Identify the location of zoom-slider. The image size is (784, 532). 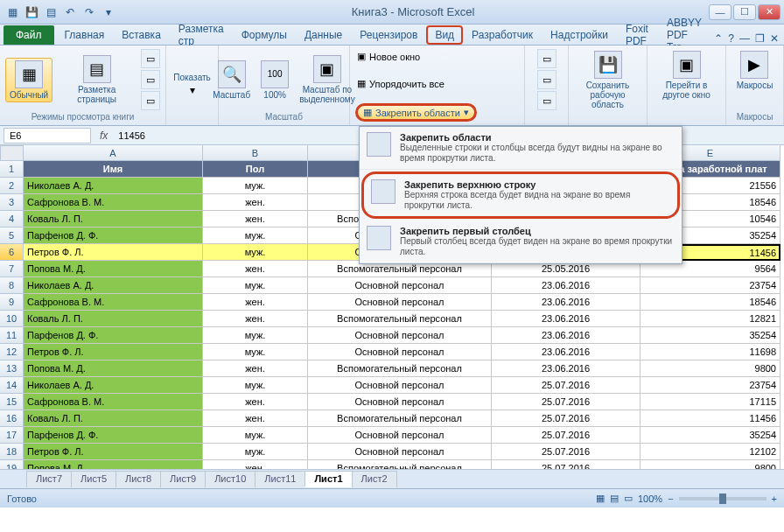
(723, 499).